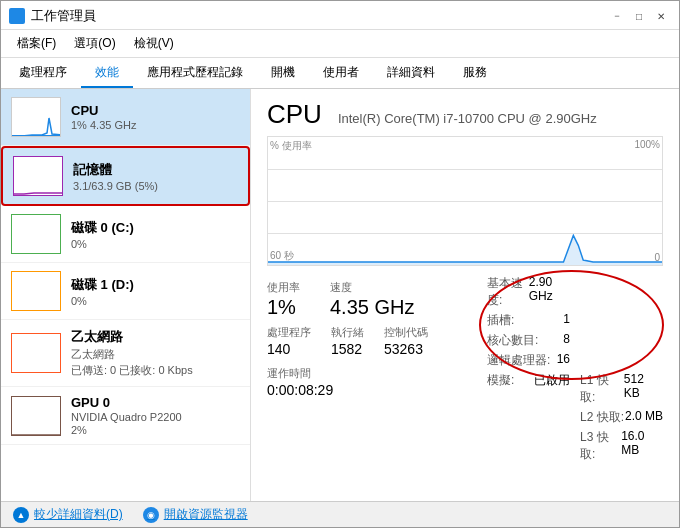  What do you see at coordinates (284, 307) in the screenshot?
I see `stat-usage-value: 1%` at bounding box center [284, 307].